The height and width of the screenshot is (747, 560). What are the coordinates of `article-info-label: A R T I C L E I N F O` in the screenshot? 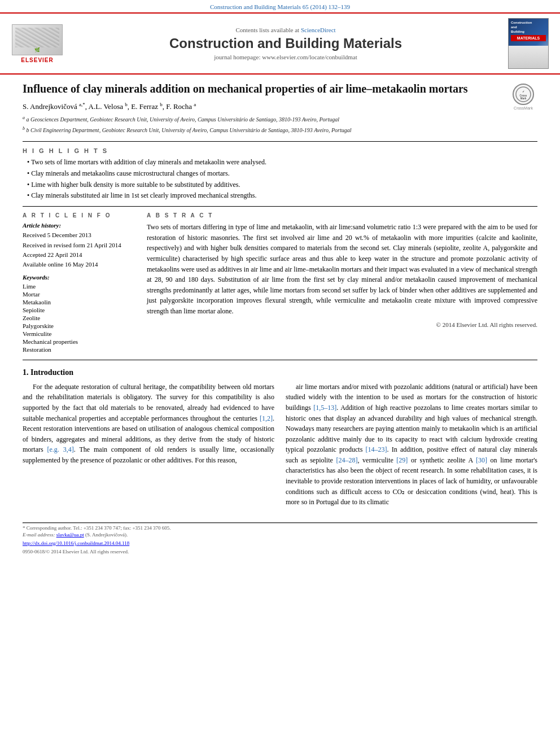 It's located at (79, 216).